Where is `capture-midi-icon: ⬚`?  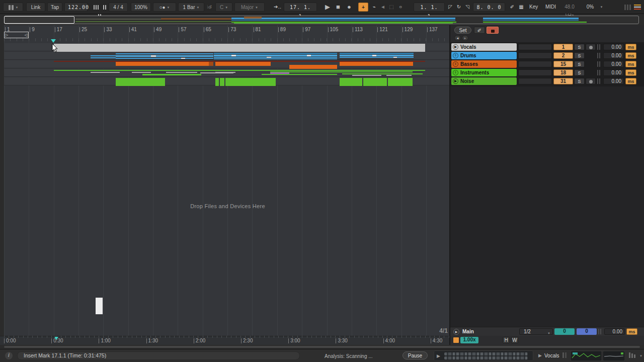 capture-midi-icon: ⬚ is located at coordinates (391, 7).